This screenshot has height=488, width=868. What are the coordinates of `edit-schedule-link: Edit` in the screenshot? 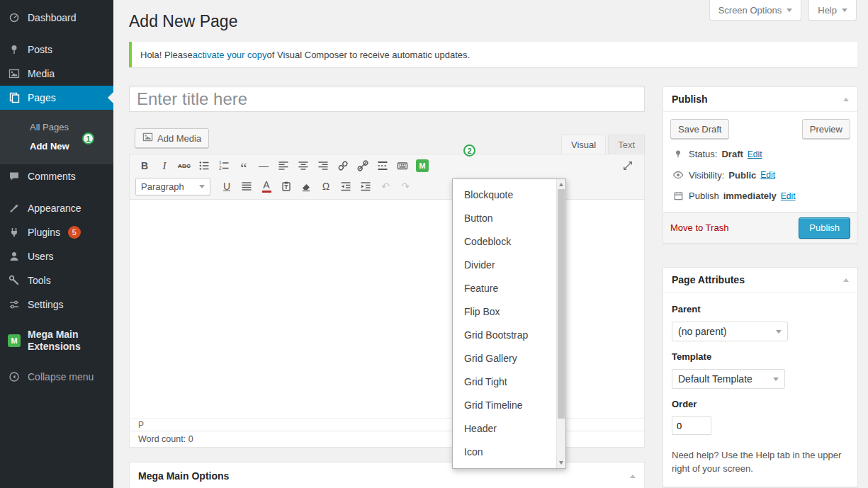 It's located at (788, 196).